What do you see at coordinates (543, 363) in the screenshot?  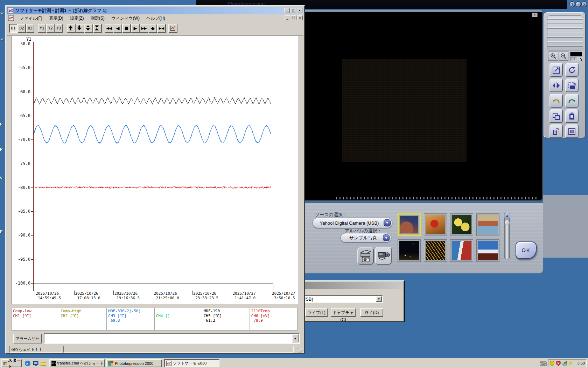 I see `keyboard-icon` at bounding box center [543, 363].